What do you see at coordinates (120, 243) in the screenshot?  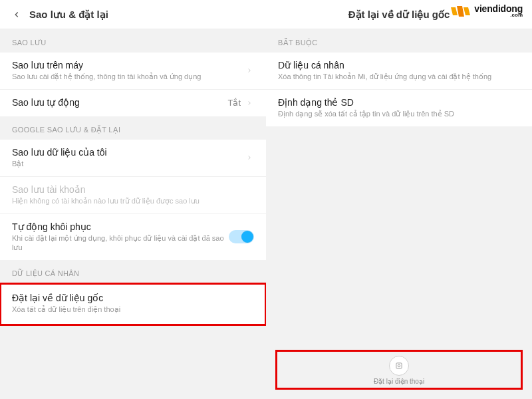 I see `item-sub: Khi cài đặt lại một ứng dụng, khôi phục …` at bounding box center [120, 243].